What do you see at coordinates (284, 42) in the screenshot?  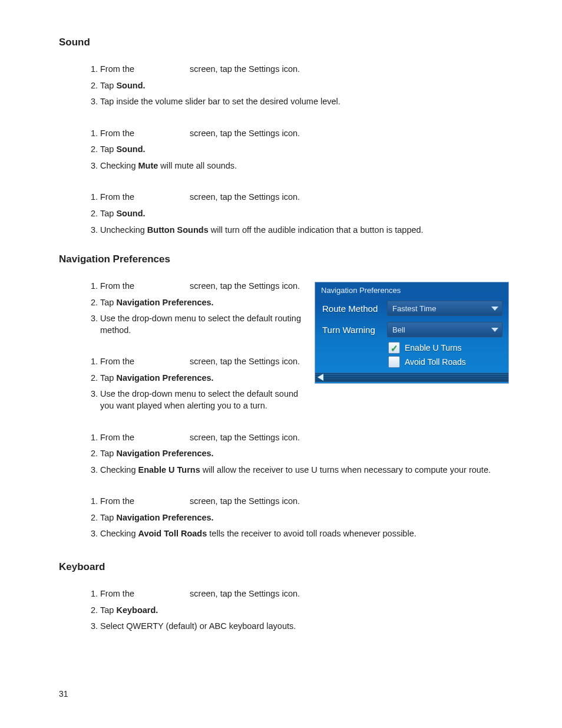 I see `section-heading: Sound` at bounding box center [284, 42].